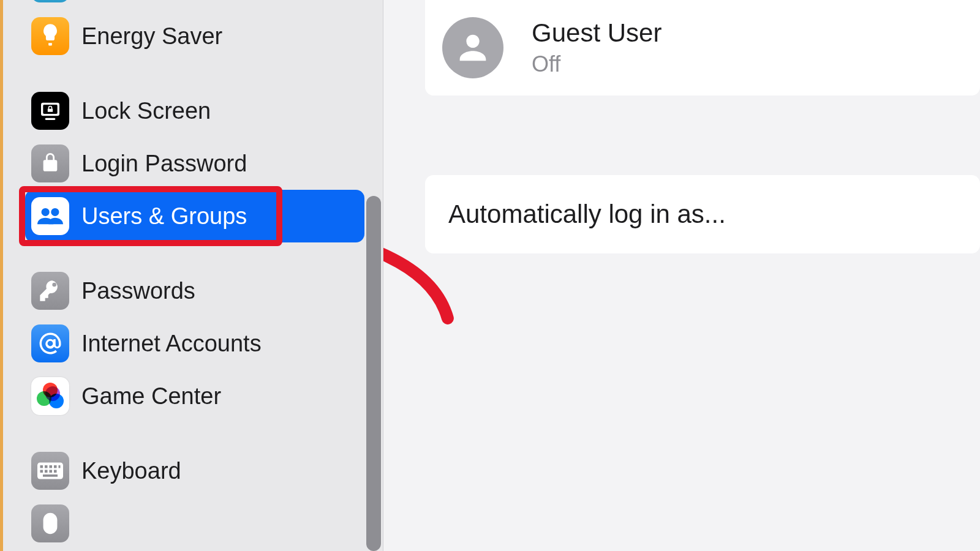  Describe the element at coordinates (374, 373) in the screenshot. I see `sidebar-scrollbar` at that location.